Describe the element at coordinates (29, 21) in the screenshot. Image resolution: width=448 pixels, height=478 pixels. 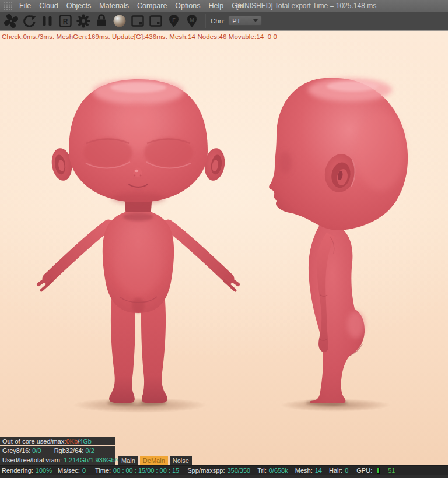
I see `restart-render-icon` at that location.